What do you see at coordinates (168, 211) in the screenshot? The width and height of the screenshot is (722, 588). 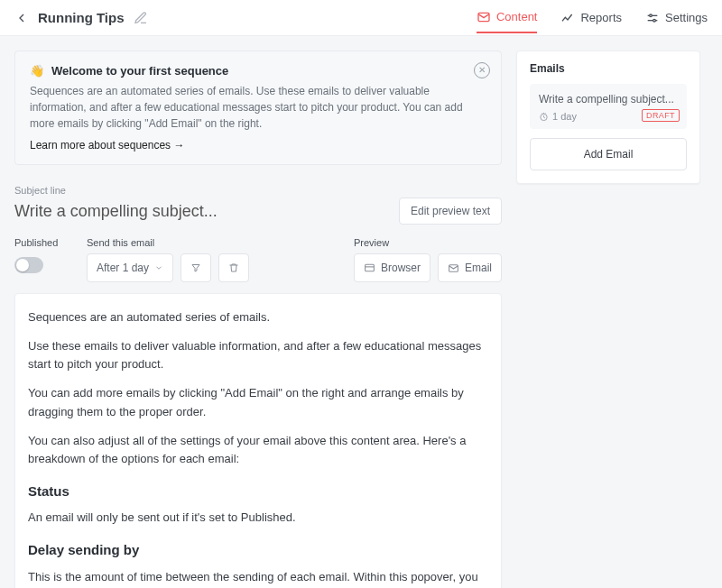 I see `subject-input` at bounding box center [168, 211].